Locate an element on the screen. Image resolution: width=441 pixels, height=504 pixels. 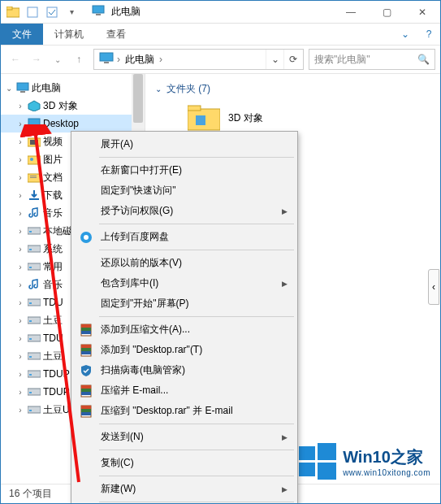
tree-item-label: 3D 对象 is located at coordinates (60, 106).